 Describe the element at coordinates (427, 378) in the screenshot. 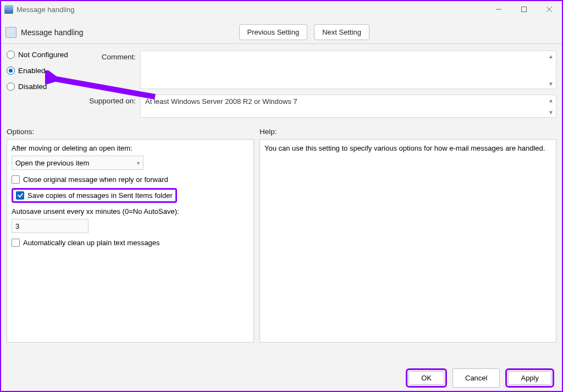

I see `ok-button: OK` at that location.